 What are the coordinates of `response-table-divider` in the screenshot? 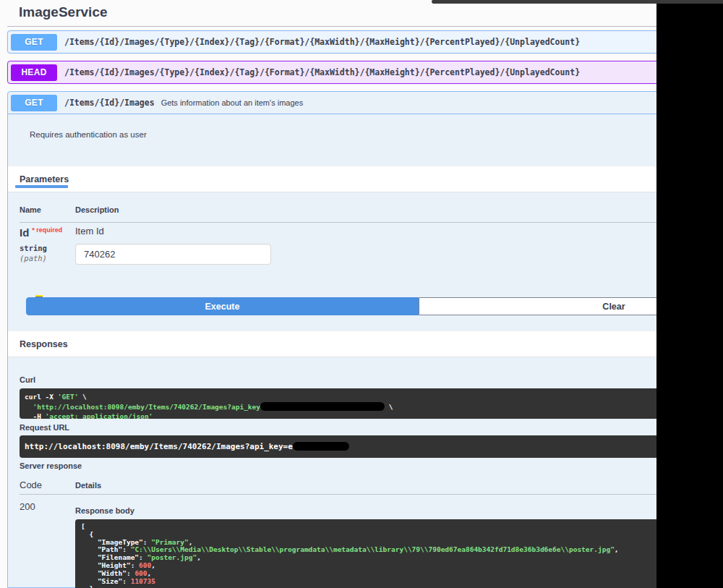 It's located at (372, 495).